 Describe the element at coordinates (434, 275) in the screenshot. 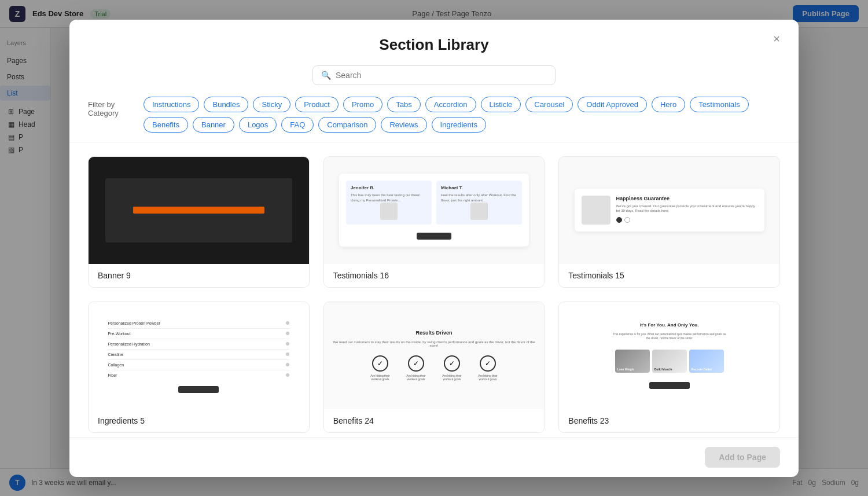

I see `section-label-testimonials16: Testimonials 16` at that location.